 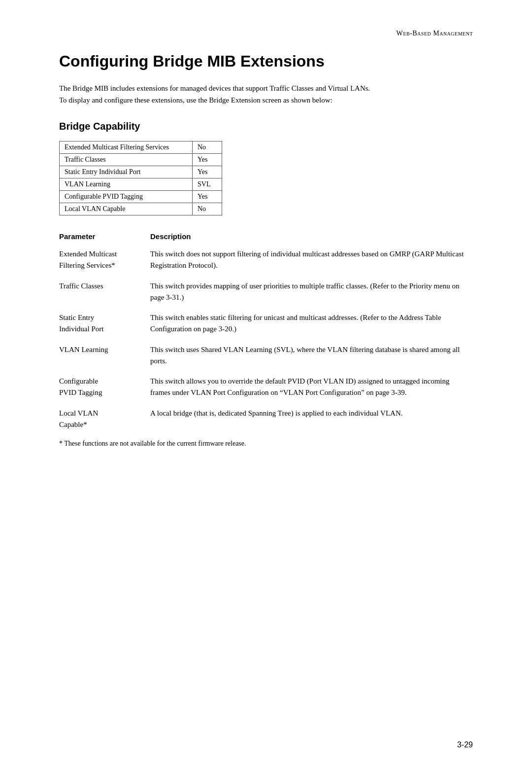 I want to click on page-title: Configuring Bridge MIB Extensions, so click(x=266, y=61).